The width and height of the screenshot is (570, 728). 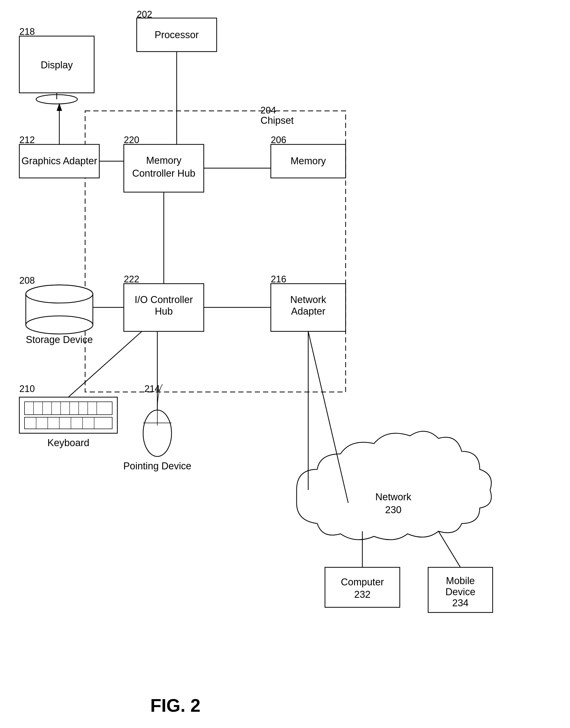 What do you see at coordinates (461, 592) in the screenshot?
I see `svg-text: Device` at bounding box center [461, 592].